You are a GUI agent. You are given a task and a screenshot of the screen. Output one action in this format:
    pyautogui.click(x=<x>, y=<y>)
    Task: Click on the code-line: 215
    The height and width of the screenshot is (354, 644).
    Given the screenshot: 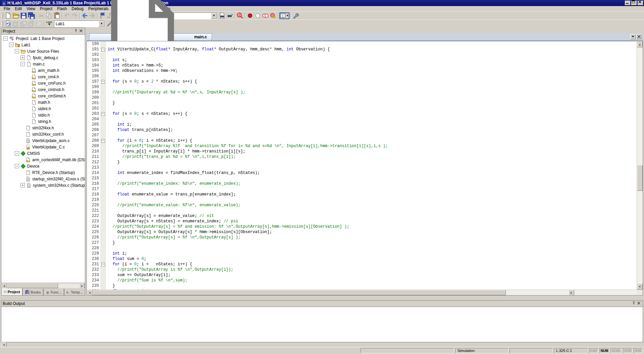 What is the action you would take?
    pyautogui.click(x=362, y=178)
    